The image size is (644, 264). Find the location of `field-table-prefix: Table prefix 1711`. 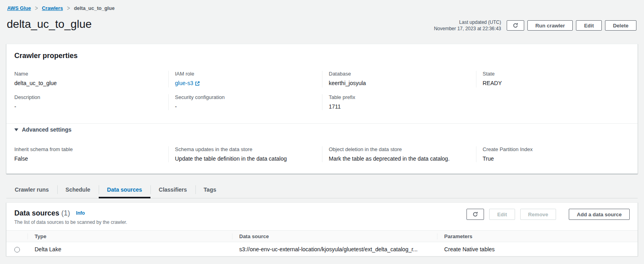

field-table-prefix: Table prefix 1711 is located at coordinates (399, 102).